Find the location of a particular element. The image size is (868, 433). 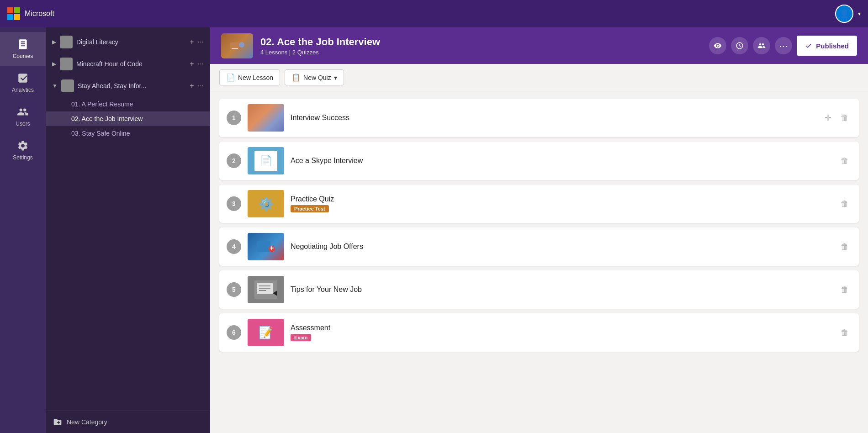

course-item-stay-ahead: ▼ Stay Ahead, Stay Infor... + ··· is located at coordinates (128, 86).